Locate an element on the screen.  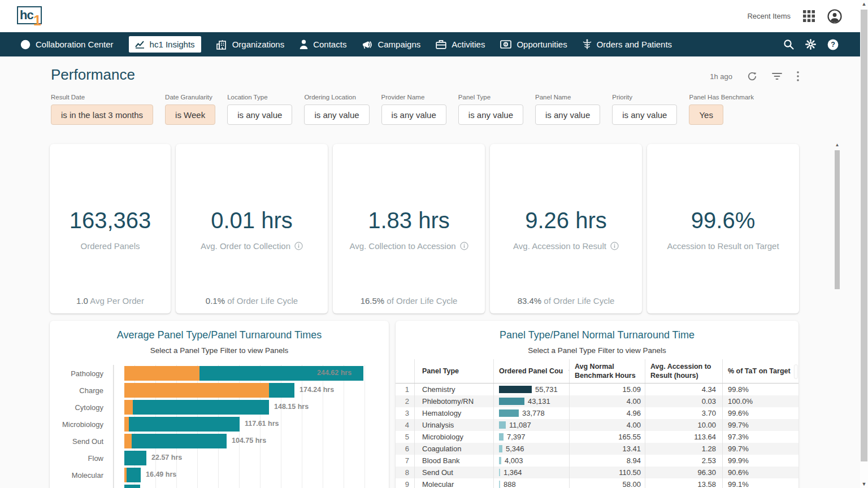
table-scrollbar-thumb is located at coordinates (796, 372).